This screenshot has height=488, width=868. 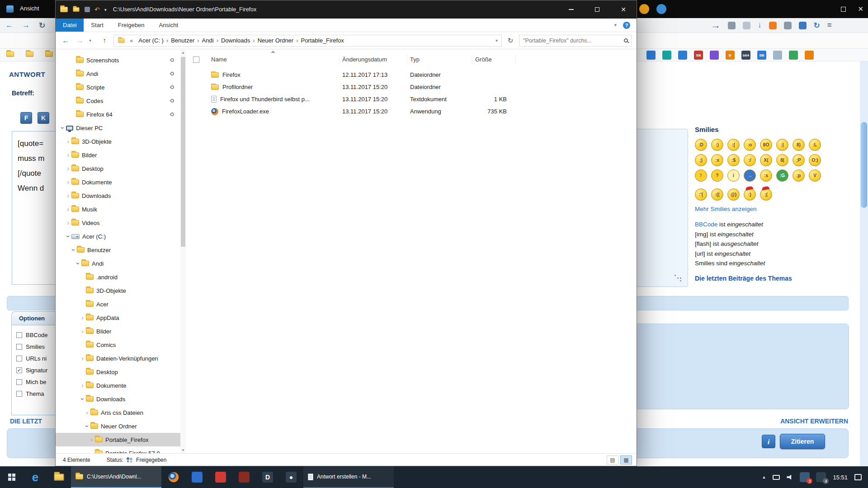 What do you see at coordinates (208, 41) in the screenshot?
I see `breadcrumb-item: Andi` at bounding box center [208, 41].